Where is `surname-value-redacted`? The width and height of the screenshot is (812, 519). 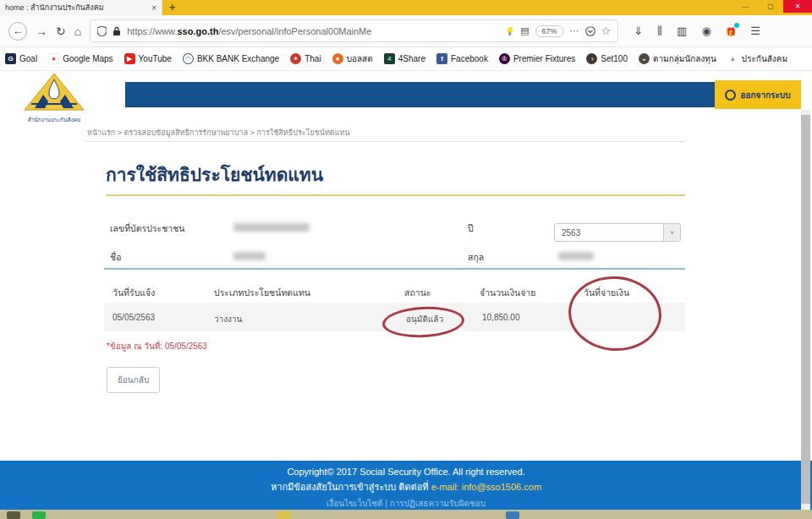 surname-value-redacted is located at coordinates (576, 256).